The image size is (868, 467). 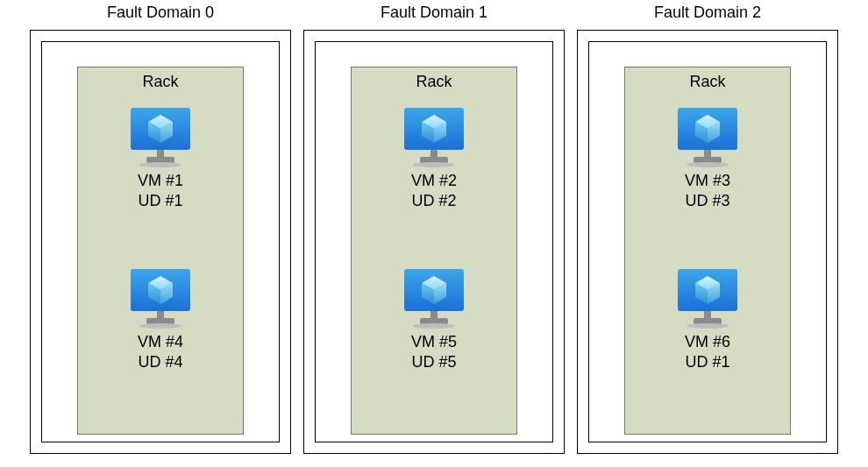 I want to click on vm-entry: VM #5 UD #5, so click(x=434, y=321).